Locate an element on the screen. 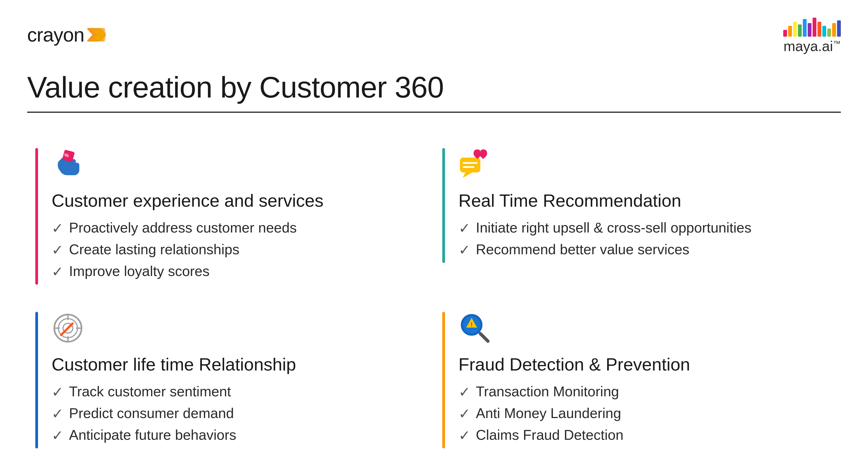  list-item: ✓ Create lasting relationships is located at coordinates (232, 250).